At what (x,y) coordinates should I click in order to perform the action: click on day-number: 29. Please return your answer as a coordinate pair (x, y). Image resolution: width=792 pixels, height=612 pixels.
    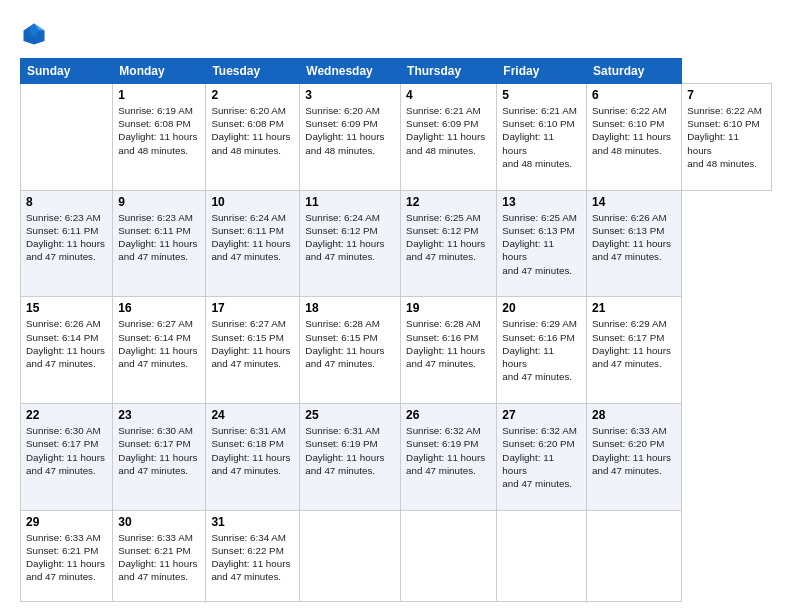
    Looking at the image, I should click on (66, 522).